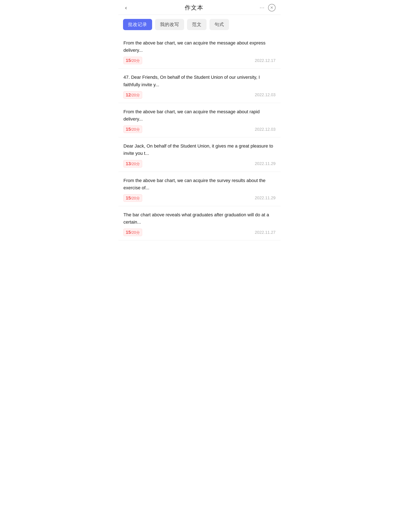  What do you see at coordinates (200, 7) in the screenshot?
I see `header: ‹ 作文本 ··· ✕` at bounding box center [200, 7].